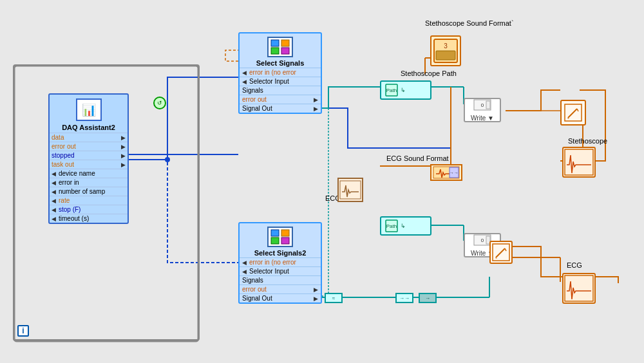 The width and height of the screenshot is (644, 363). What do you see at coordinates (280, 90) in the screenshot?
I see `ss1-port-signals: Signals` at bounding box center [280, 90].